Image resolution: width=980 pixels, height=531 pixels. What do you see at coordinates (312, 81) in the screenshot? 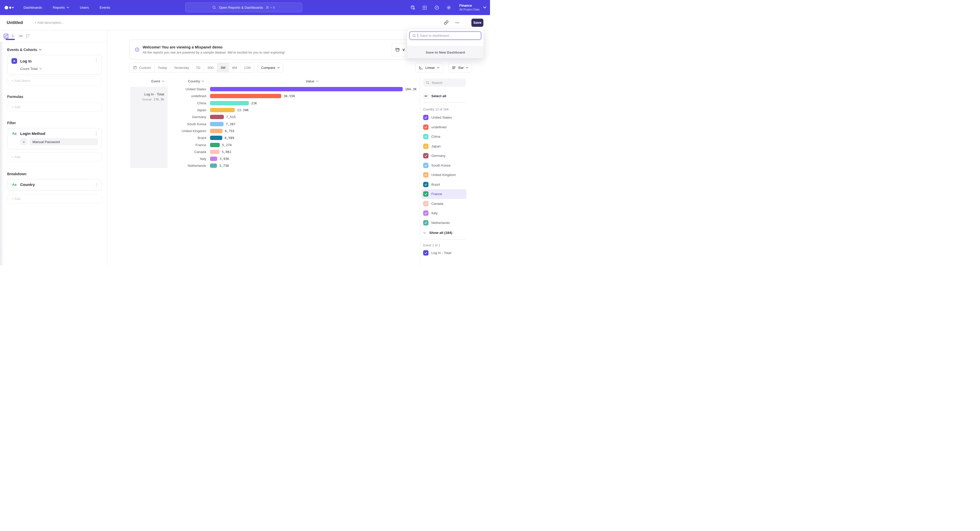
I see `column-header-value: Value` at bounding box center [312, 81].